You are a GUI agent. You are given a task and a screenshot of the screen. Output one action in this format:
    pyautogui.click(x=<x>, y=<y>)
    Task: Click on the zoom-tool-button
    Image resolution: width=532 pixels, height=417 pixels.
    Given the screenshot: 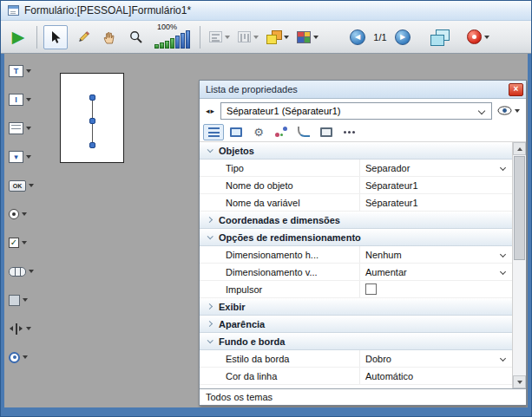 What is the action you would take?
    pyautogui.click(x=136, y=37)
    